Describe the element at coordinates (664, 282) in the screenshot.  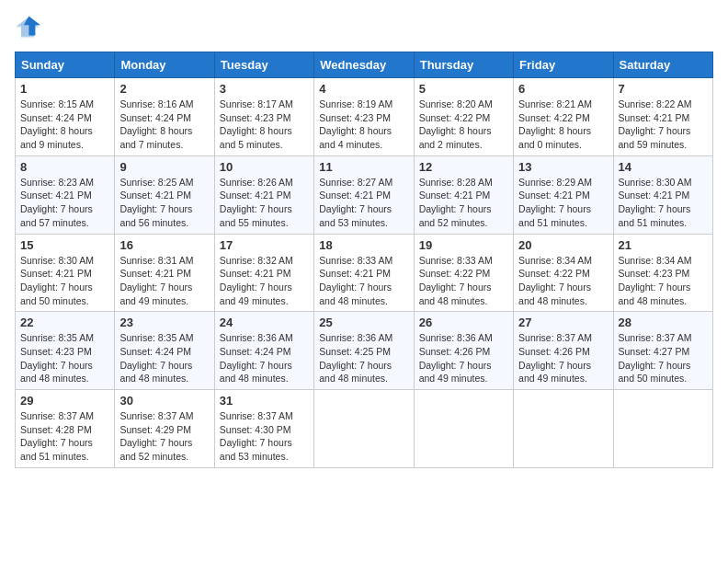
I see `day-info: Sunrise: 8:34 AMSunset: 4:23 PMDaylight:…` at that location.